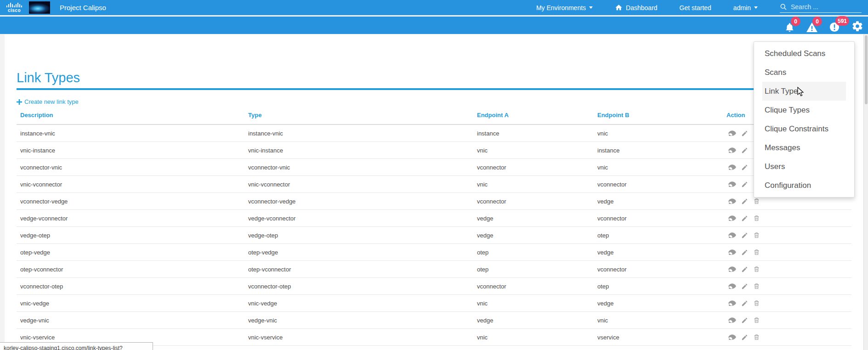 The width and height of the screenshot is (868, 350). Describe the element at coordinates (48, 102) in the screenshot. I see `create-link-type-button: Create new link type` at that location.